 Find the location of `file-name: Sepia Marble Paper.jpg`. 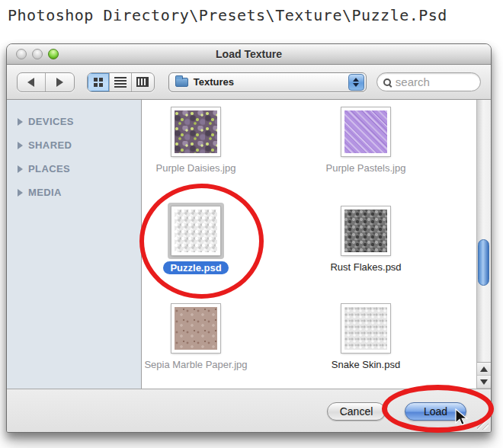

file-name: Sepia Marble Paper.jpg is located at coordinates (195, 364).